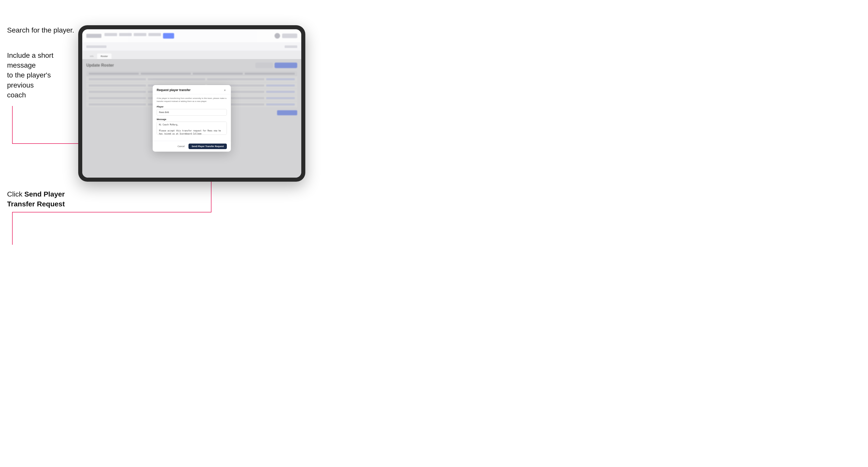 This screenshot has width=868, height=467. I want to click on app-logo, so click(94, 36).